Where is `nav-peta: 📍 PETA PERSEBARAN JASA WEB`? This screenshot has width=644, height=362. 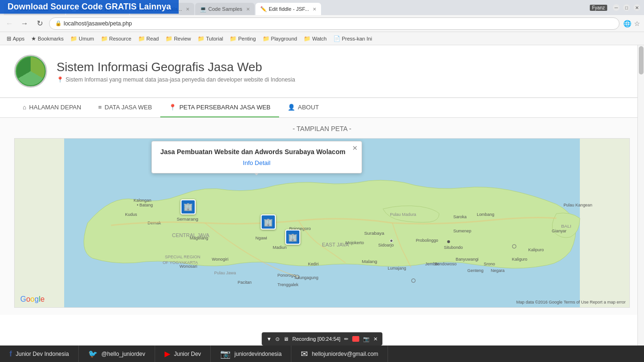
nav-peta: 📍 PETA PERSEBARAN JASA WEB is located at coordinates (220, 107).